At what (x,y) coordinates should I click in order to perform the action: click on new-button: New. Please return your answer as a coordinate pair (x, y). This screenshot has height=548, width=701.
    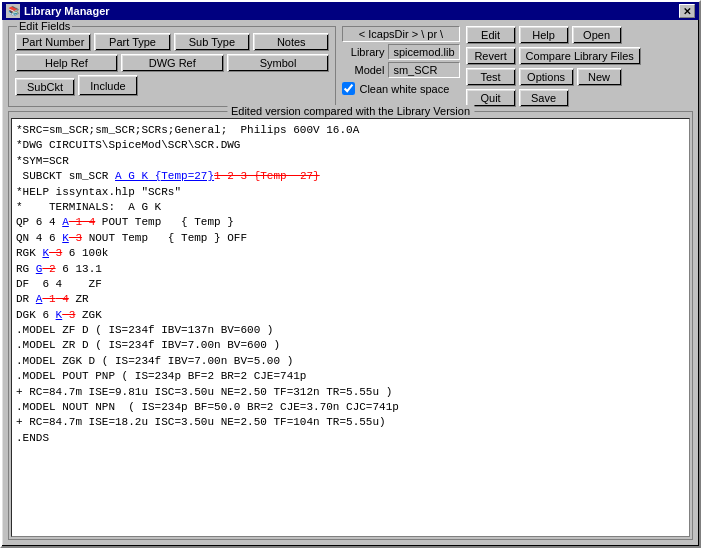
    Looking at the image, I should click on (600, 77).